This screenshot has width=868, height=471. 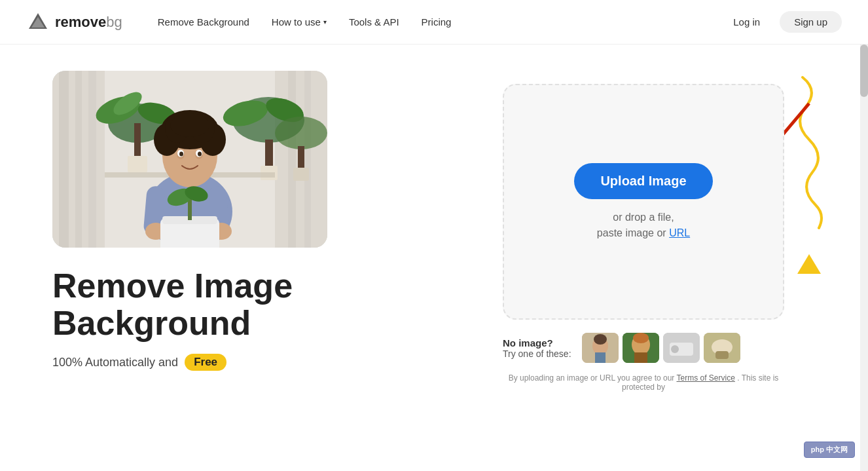 What do you see at coordinates (810, 22) in the screenshot?
I see `signup-button: Sign up` at bounding box center [810, 22].